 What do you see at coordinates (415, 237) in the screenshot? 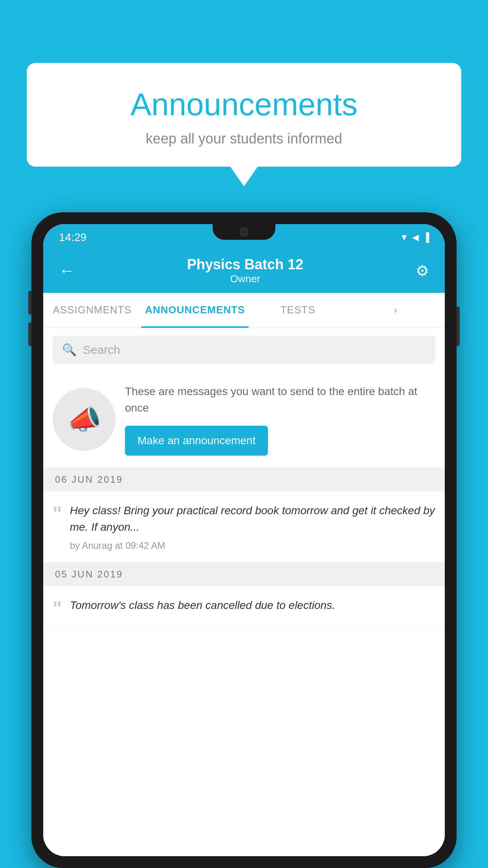
I see `status-icons: ▼ ◀ ▐` at bounding box center [415, 237].